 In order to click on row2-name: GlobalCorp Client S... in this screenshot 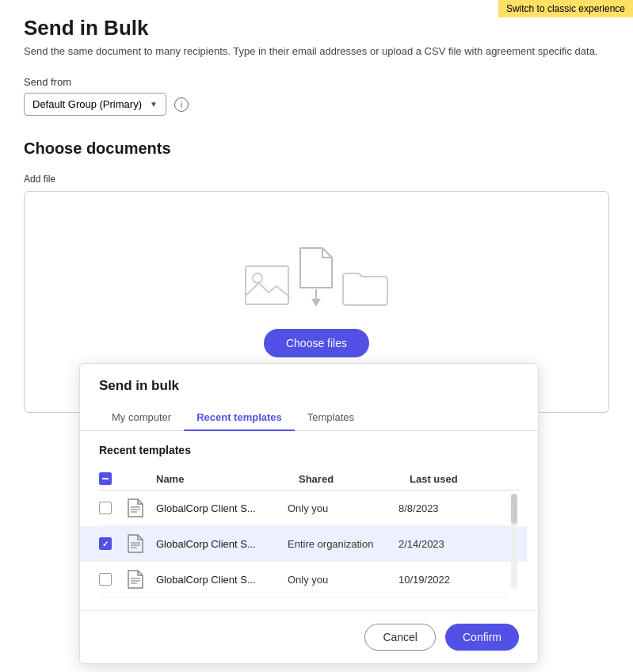, I will do `click(222, 544)`.